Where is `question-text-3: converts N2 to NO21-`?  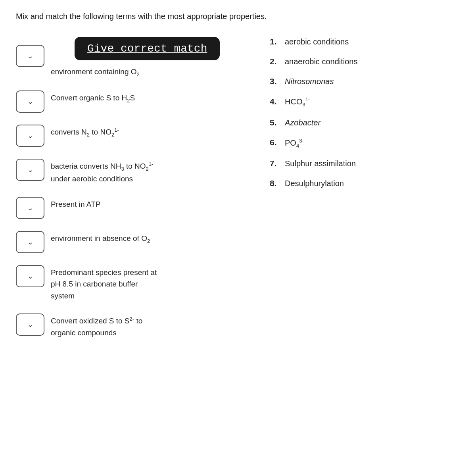
question-text-3: converts N2 to NO21- is located at coordinates (85, 131).